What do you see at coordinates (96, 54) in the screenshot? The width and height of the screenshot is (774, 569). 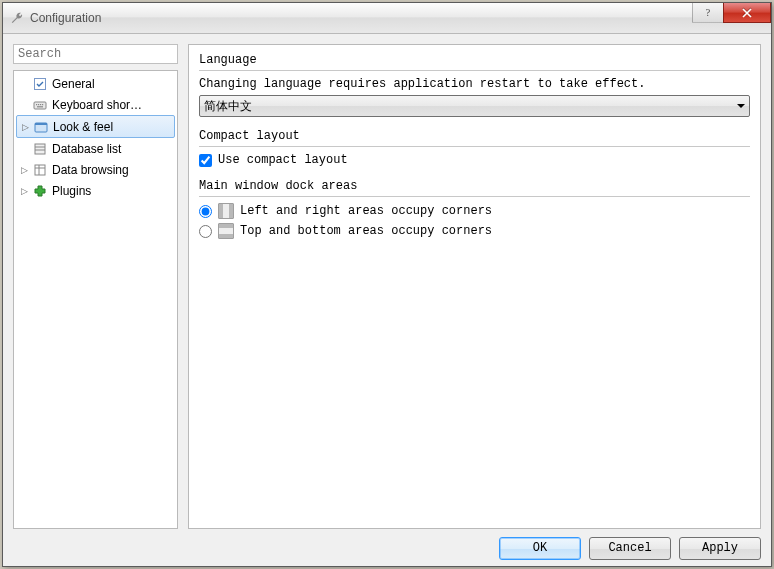 I see `search-input` at bounding box center [96, 54].